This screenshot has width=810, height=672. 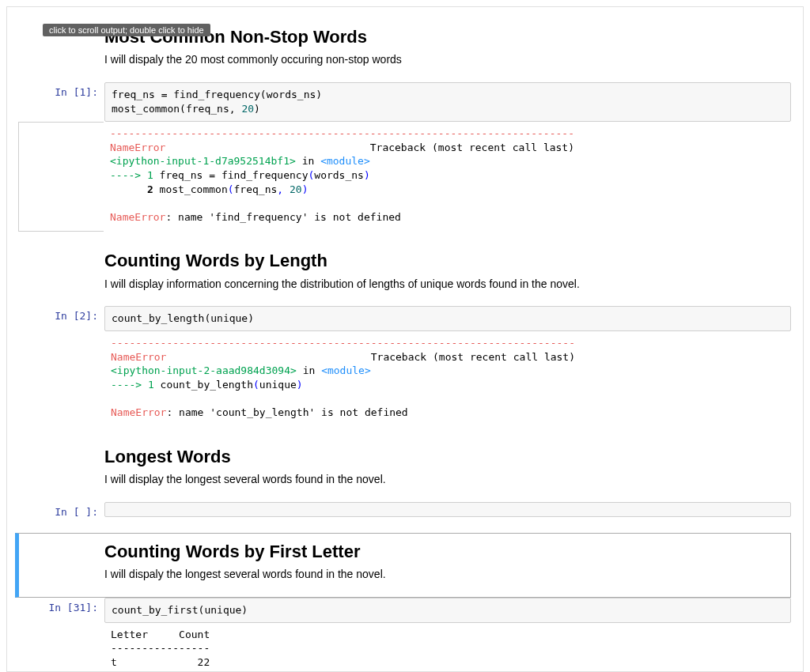 What do you see at coordinates (448, 379) in the screenshot?
I see `error-output-2: ----------------------------------------…` at bounding box center [448, 379].